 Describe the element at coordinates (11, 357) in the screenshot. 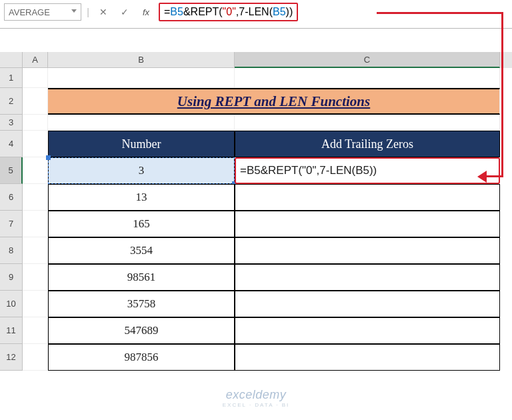

I see `row-header: 12` at that location.